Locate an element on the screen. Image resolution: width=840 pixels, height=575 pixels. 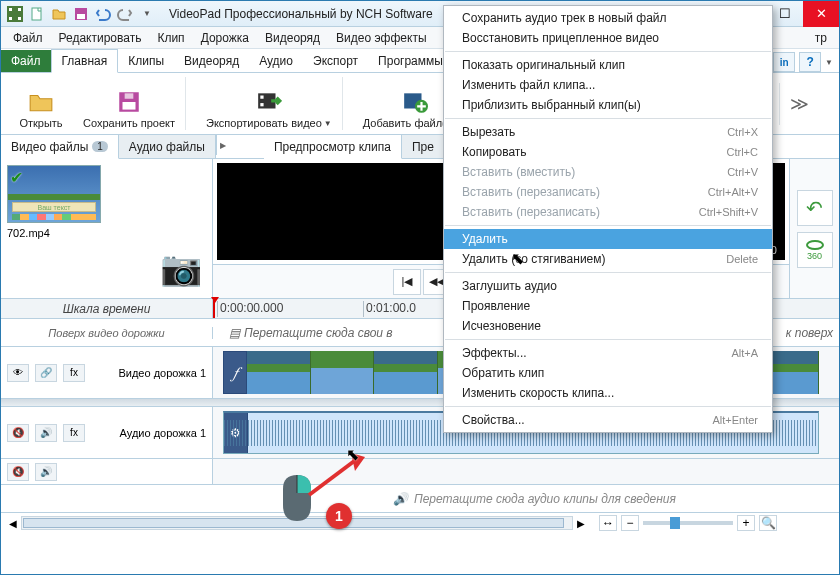
ribbon-in-button: in is located at coordinates (784, 62).